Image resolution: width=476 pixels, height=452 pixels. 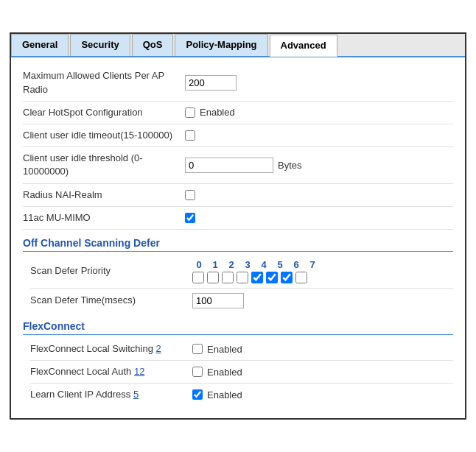 What do you see at coordinates (111, 271) in the screenshot?
I see `scan-defer-priority-label: Scan Defer Priority` at bounding box center [111, 271].